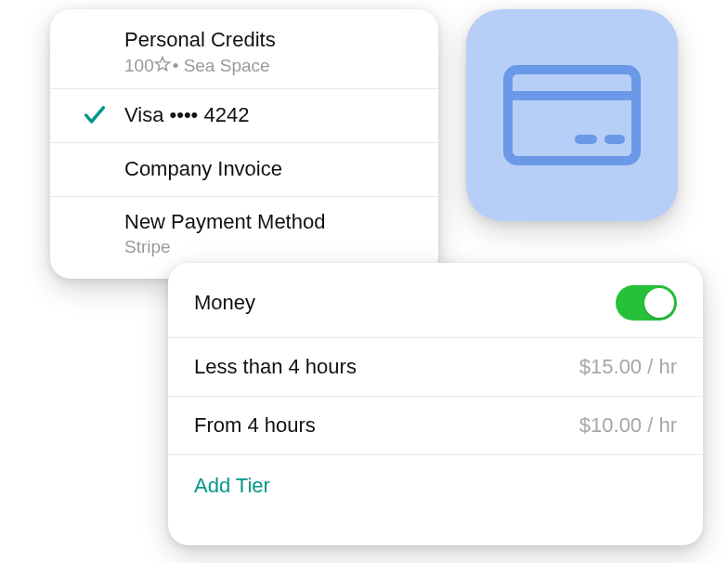 The width and height of the screenshot is (728, 563). Describe the element at coordinates (436, 486) in the screenshot. I see `add-tier-button: Add Tier` at that location.